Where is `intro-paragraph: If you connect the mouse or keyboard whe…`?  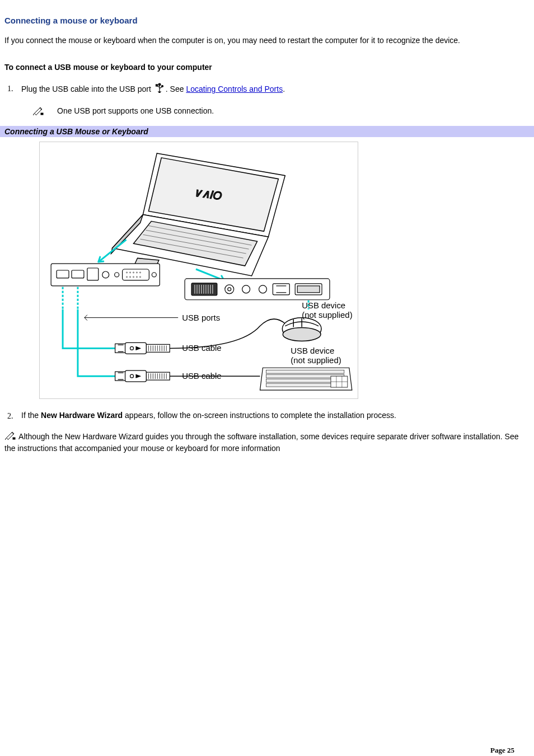
intro-paragraph: If you connect the mouse or keyboard whe… is located at coordinates (267, 41).